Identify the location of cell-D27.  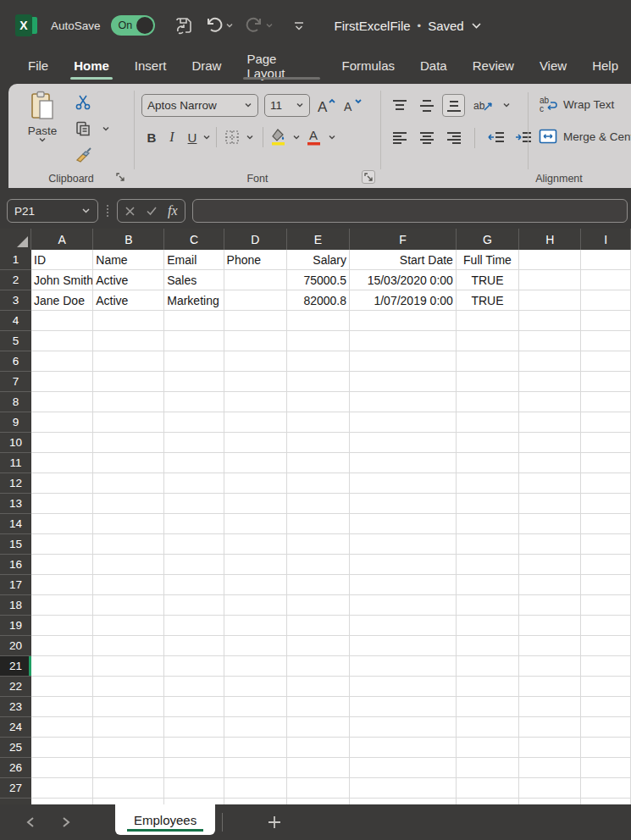
(256, 788).